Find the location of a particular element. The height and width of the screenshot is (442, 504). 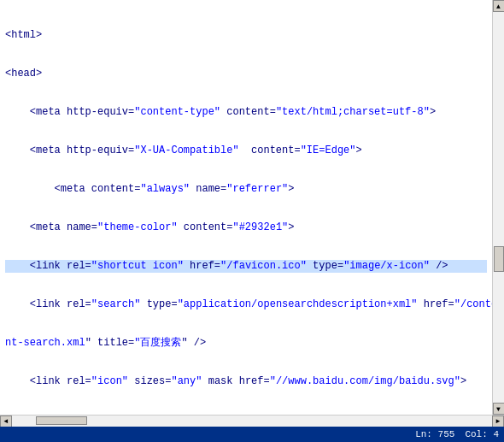

scroll-thumb-h is located at coordinates (62, 421).